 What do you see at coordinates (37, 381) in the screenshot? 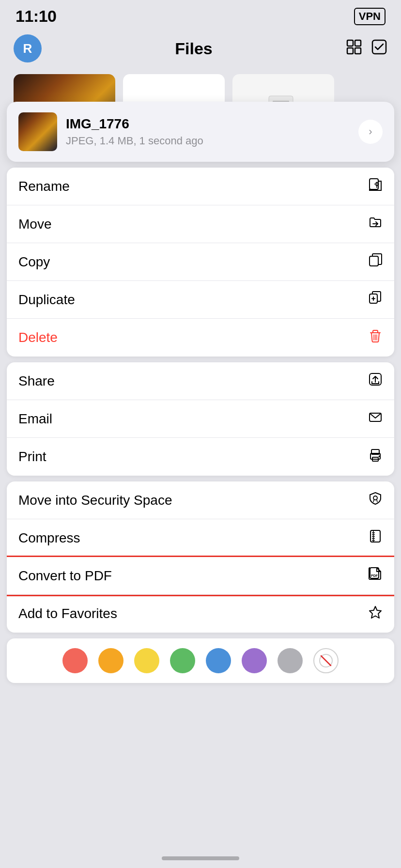
I see `share-label: Share` at bounding box center [37, 381].